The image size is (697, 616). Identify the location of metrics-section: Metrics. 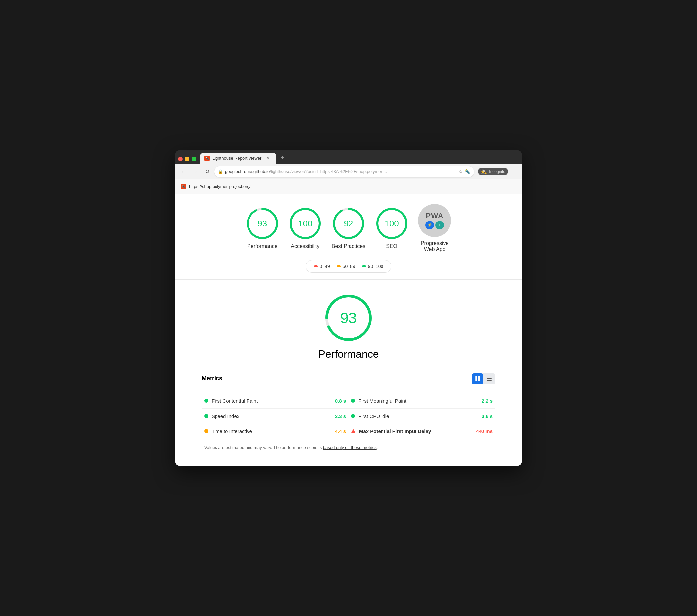
(348, 415).